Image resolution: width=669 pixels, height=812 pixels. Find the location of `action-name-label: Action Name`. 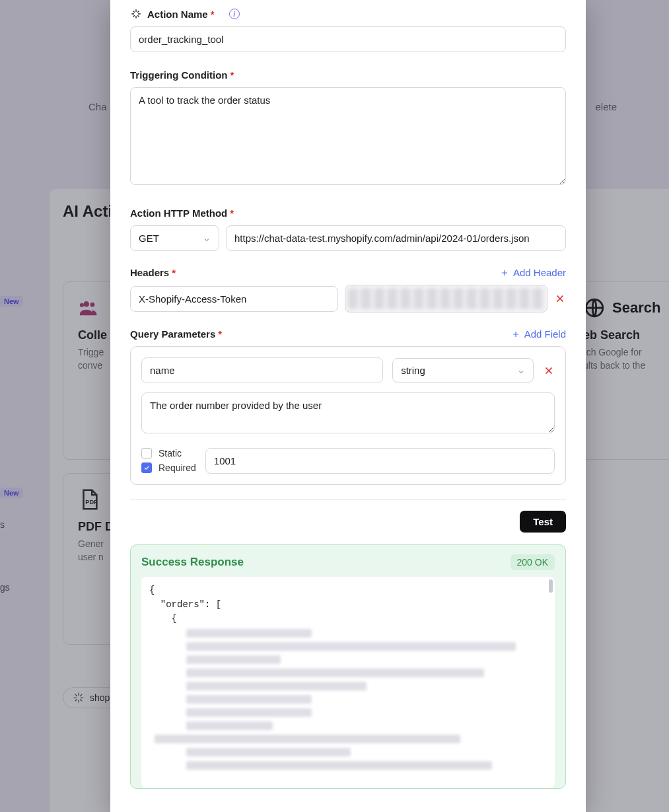

action-name-label: Action Name is located at coordinates (178, 15).